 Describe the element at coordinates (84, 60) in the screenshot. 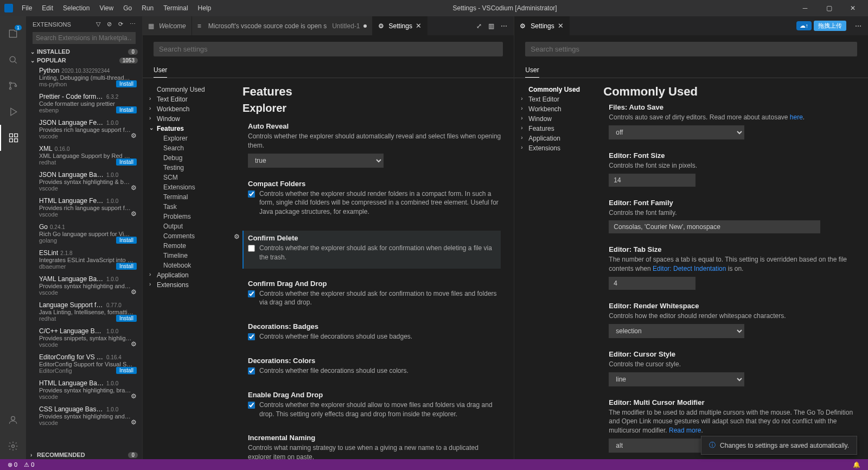

I see `section-popular: ⌄POPULAR1053` at that location.